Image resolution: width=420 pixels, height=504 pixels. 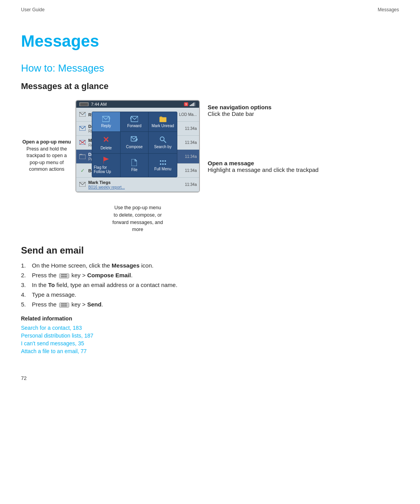 What do you see at coordinates (136, 185) in the screenshot?
I see `msg-content: Mark Tiegs B016 weekly report...` at bounding box center [136, 185].